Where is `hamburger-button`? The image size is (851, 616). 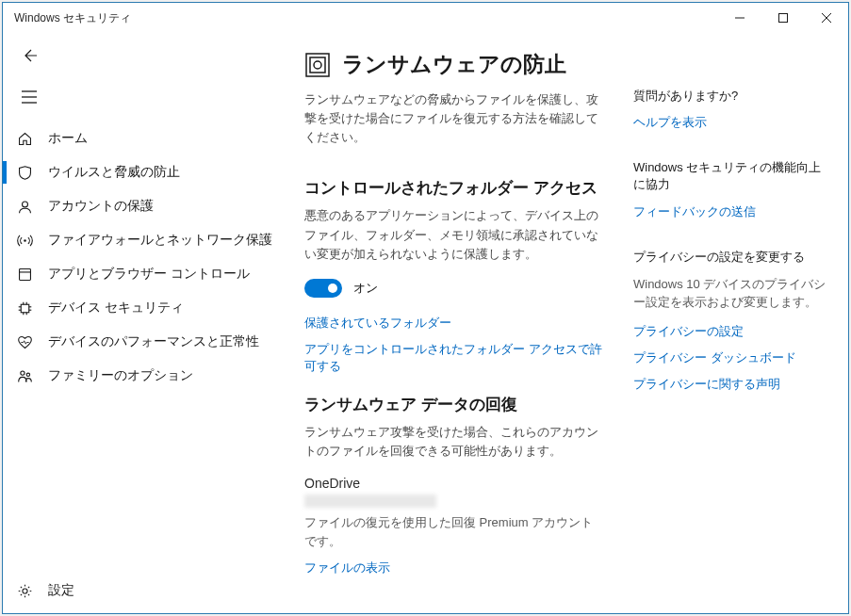 hamburger-button is located at coordinates (29, 97).